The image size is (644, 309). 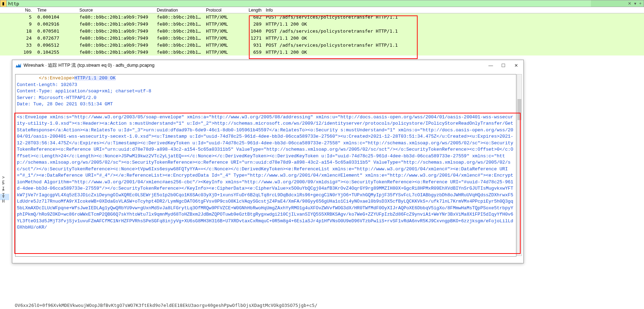 I want to click on response-header-line: Content-Length: 102673, so click(x=266, y=85).